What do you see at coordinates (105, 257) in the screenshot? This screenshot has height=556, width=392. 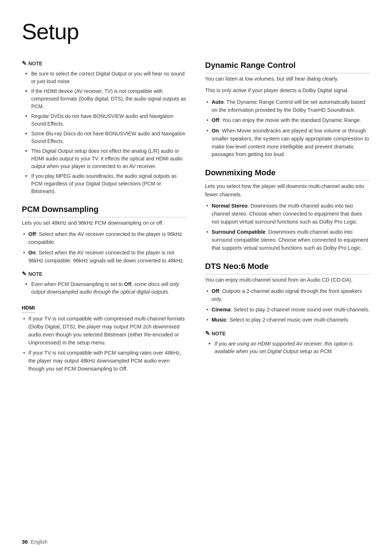 I see `pcm-bullet-on: On: Select when the AV receiver connecte…` at bounding box center [105, 257].